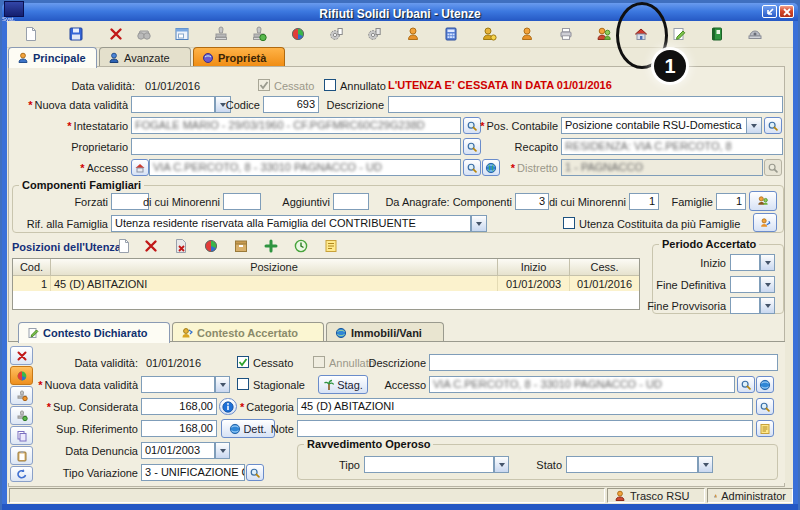 This screenshot has width=800, height=510. I want to click on posizione-delete-button, so click(151, 246).